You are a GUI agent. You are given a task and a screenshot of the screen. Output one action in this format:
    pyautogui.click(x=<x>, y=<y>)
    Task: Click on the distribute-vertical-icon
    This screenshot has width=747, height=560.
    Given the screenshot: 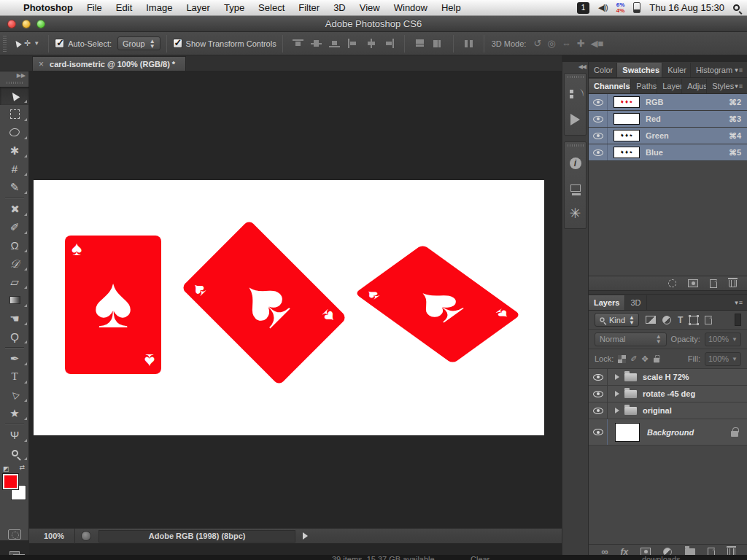 What is the action you would take?
    pyautogui.click(x=420, y=44)
    